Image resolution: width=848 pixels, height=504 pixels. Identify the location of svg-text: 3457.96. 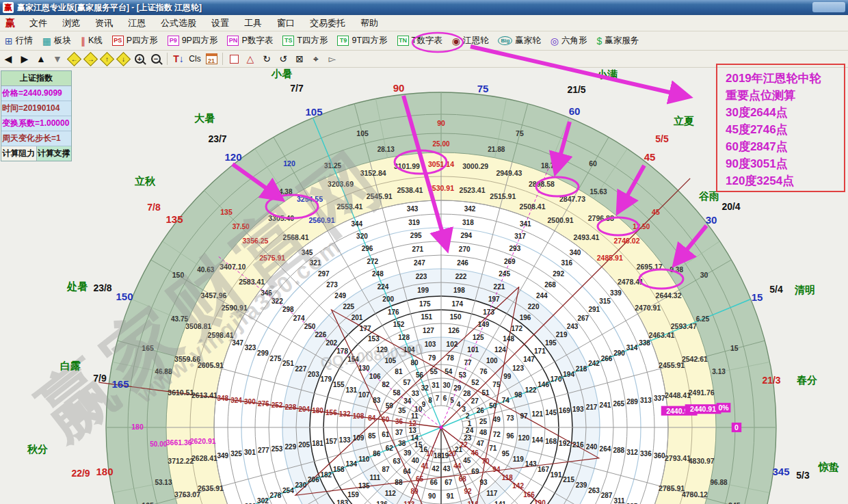
(213, 295).